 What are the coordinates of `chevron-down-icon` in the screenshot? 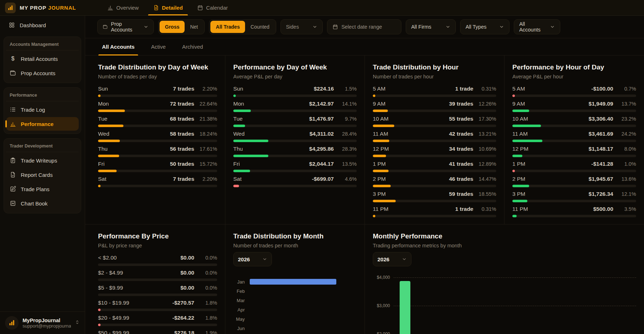 It's located at (146, 27).